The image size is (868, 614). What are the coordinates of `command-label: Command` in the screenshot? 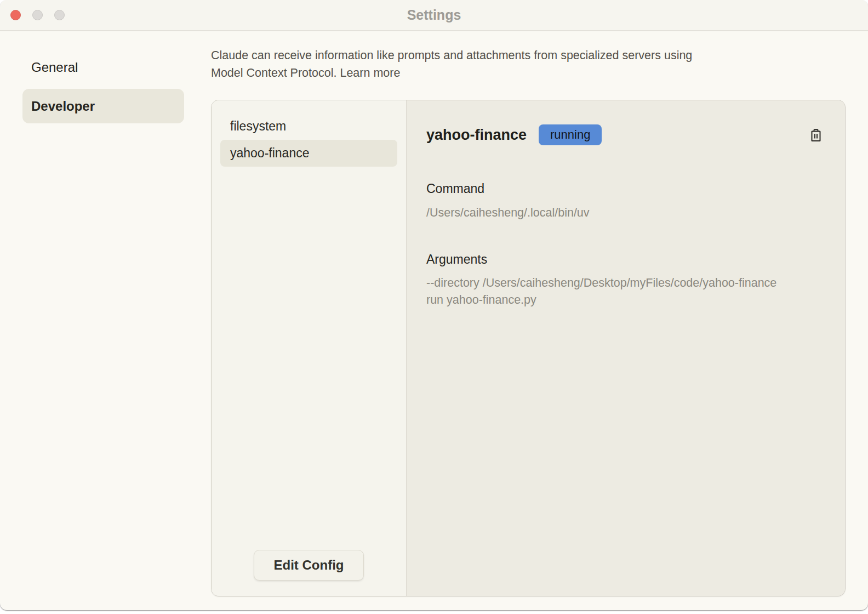 It's located at (625, 189).